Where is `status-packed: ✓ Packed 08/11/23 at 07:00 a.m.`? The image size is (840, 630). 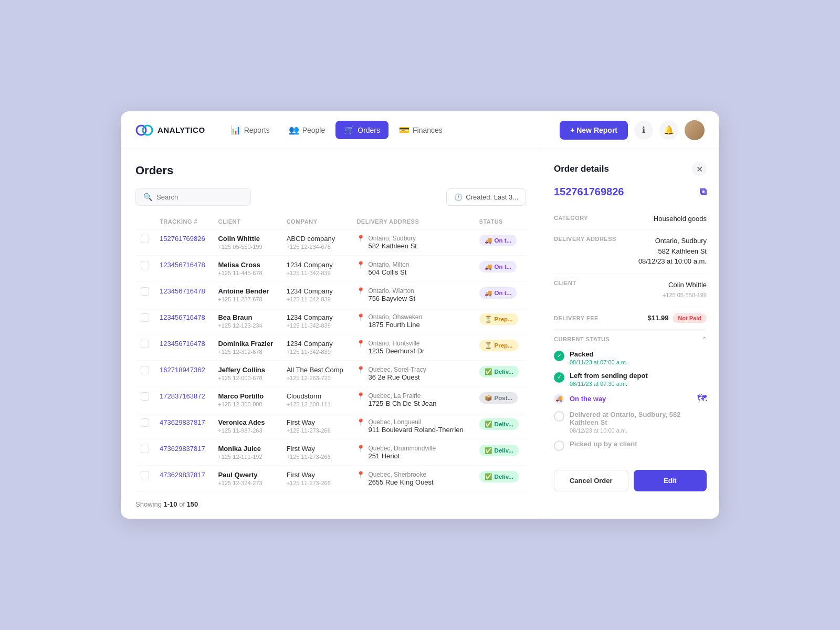
status-packed: ✓ Packed 08/11/23 at 07:00 a.m. is located at coordinates (630, 358).